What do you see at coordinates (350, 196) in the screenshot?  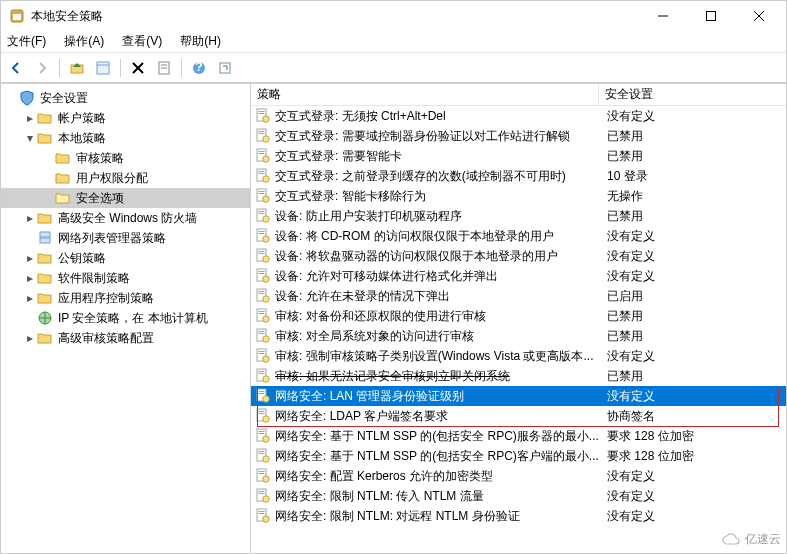 I see `policy-name: 交互式登录: 智能卡移除行为` at bounding box center [350, 196].